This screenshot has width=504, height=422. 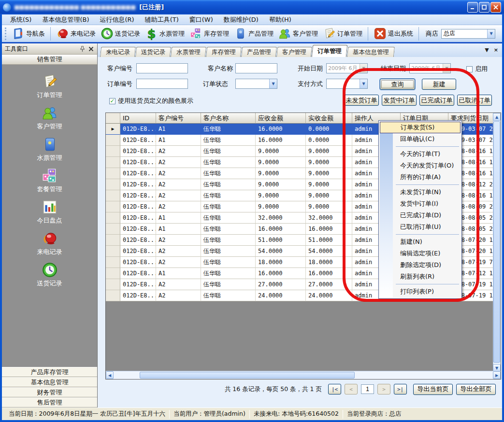 What do you see at coordinates (351, 389) in the screenshot?
I see `prev-page-button: <` at bounding box center [351, 389].